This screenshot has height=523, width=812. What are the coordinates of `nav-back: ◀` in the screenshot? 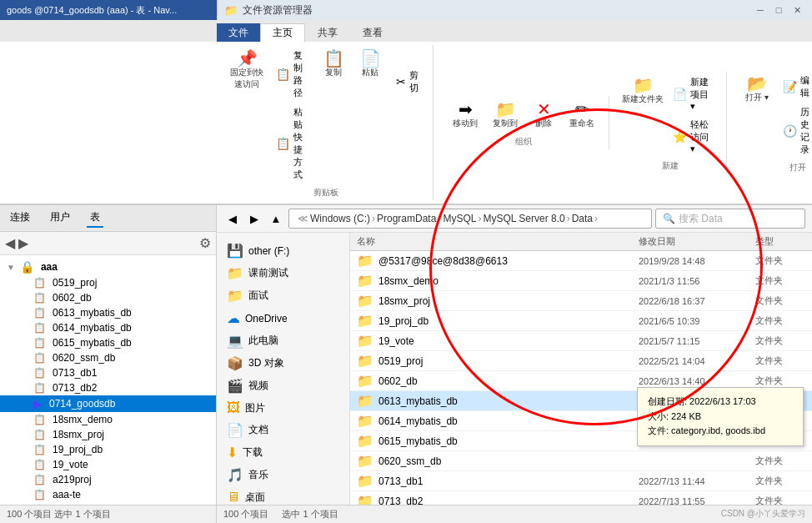 It's located at (10, 244).